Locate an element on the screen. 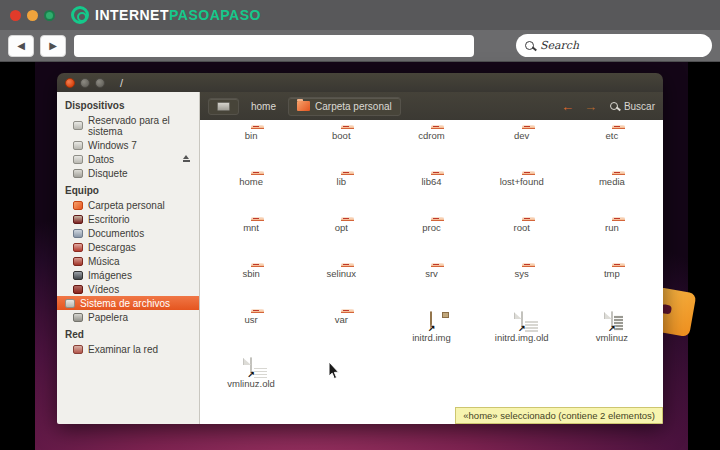 This screenshot has width=720, height=450. file-item-label: media is located at coordinates (612, 182).